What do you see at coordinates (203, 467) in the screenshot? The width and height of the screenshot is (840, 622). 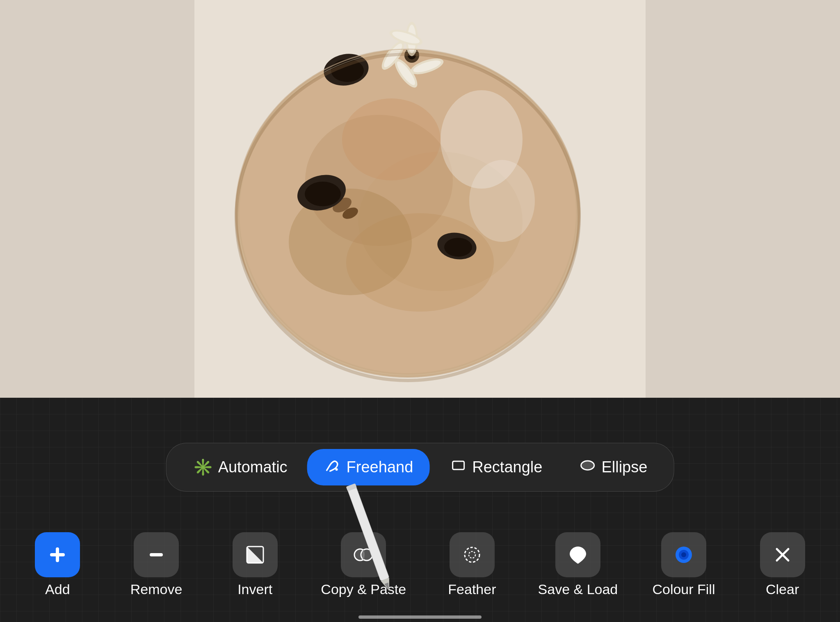 I see `automatic-icon: ✳️` at bounding box center [203, 467].